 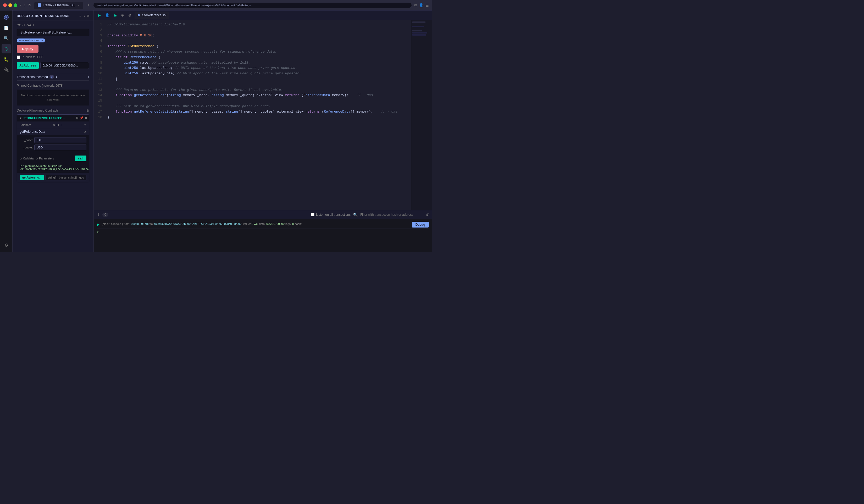 I want to click on tx-to-label: to:, so click(x=152, y=224).